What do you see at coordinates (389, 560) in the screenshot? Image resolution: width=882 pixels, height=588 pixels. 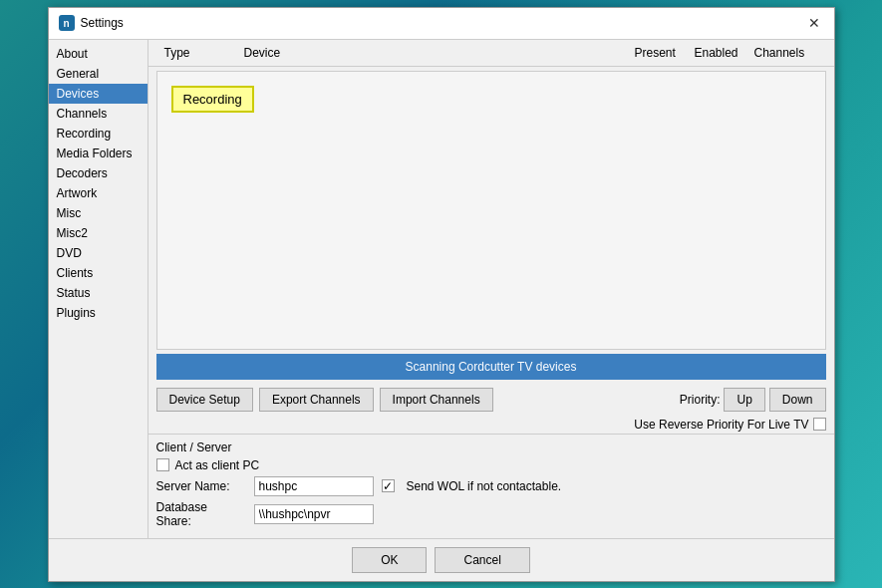 I see `ok-button: OK` at bounding box center [389, 560].